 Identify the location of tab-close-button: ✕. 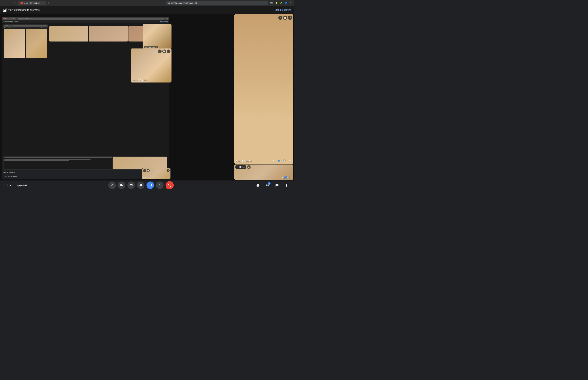
(42, 3).